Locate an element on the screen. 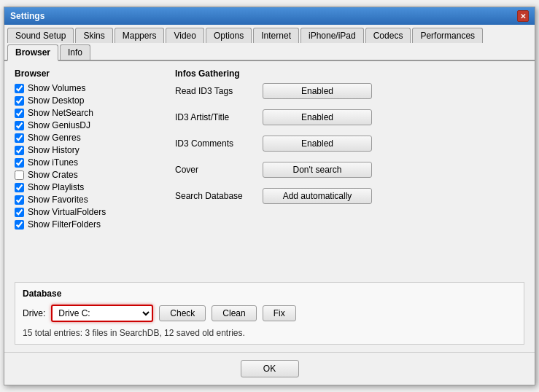 The image size is (539, 392). window-title: Settings is located at coordinates (28, 16).